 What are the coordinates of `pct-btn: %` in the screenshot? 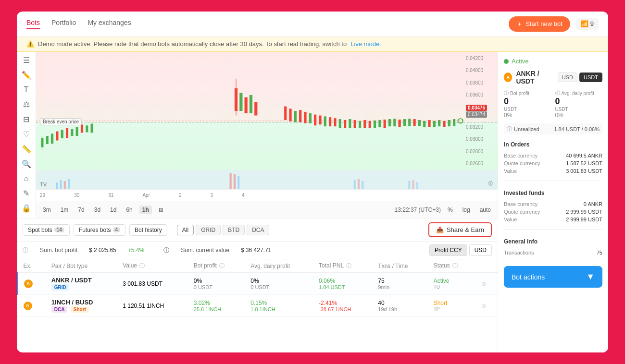 It's located at (450, 210).